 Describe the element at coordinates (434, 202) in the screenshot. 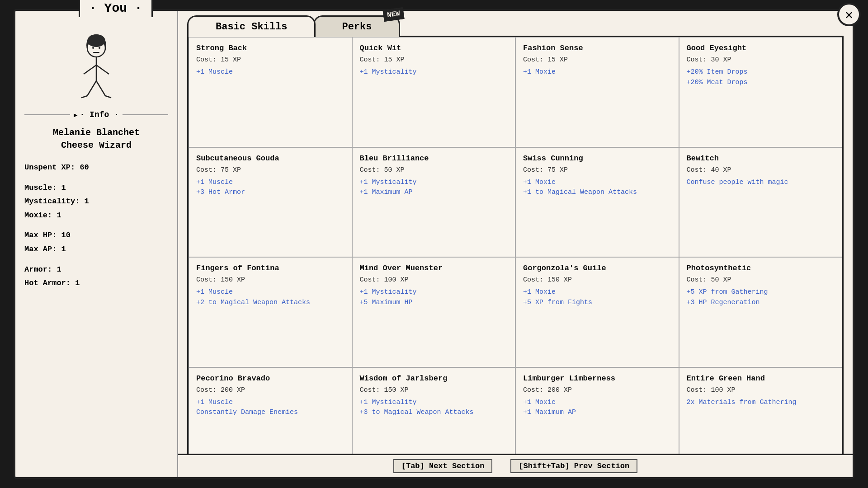

I see `skill-cell-bleu-brilliance: Bleu BrillianceCost: 50 XP+1 Mysticality…` at that location.